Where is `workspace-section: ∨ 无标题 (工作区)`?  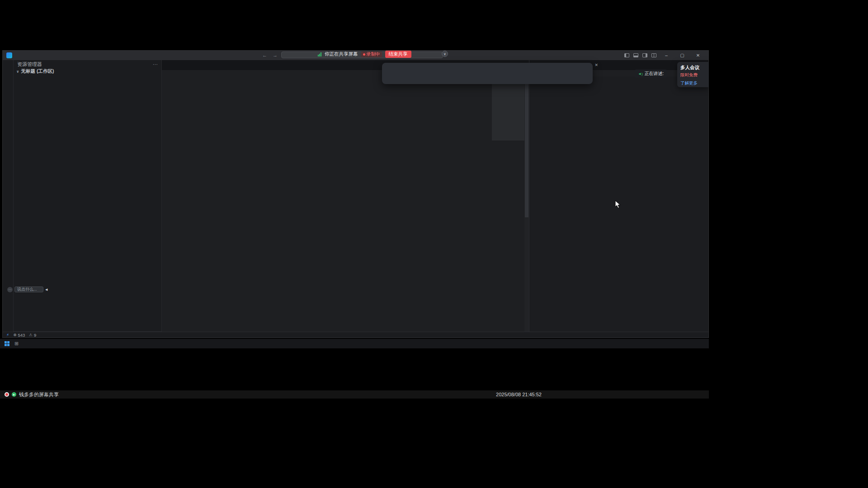
workspace-section: ∨ 无标题 (工作区) is located at coordinates (88, 71).